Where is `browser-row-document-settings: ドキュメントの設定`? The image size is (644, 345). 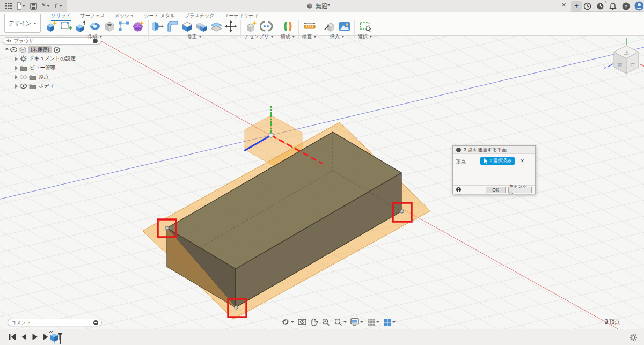 browser-row-document-settings: ドキュメントの設定 is located at coordinates (41, 59).